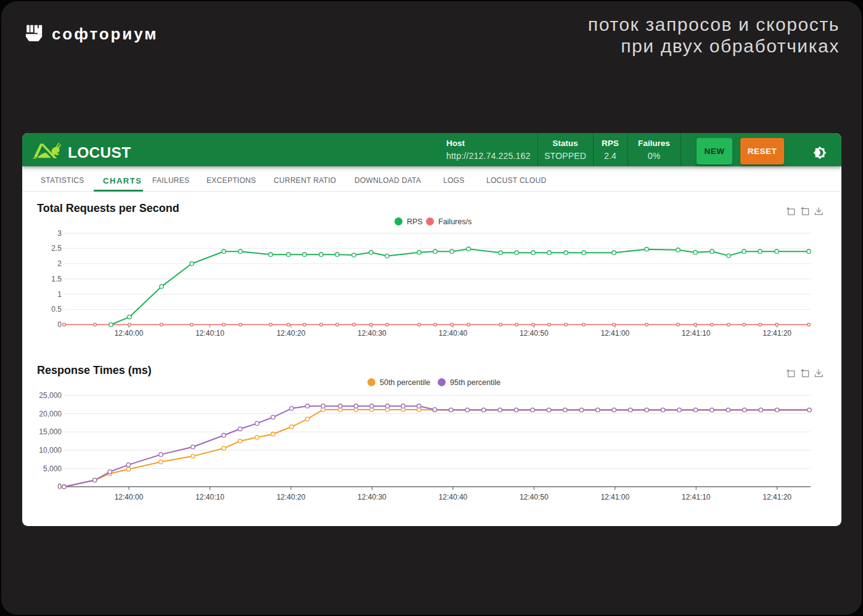 This screenshot has width=863, height=616. I want to click on svg-text: 1, so click(59, 294).